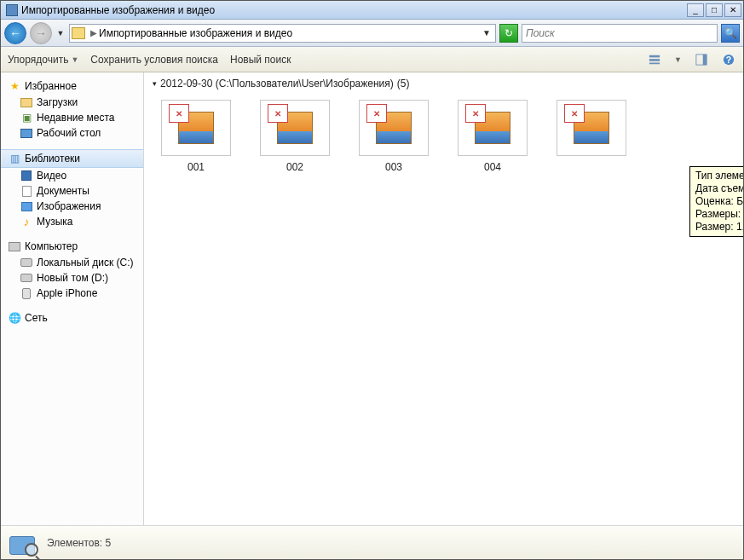  What do you see at coordinates (118, 10) in the screenshot?
I see `window-title: Импортированные изображения и видео` at bounding box center [118, 10].